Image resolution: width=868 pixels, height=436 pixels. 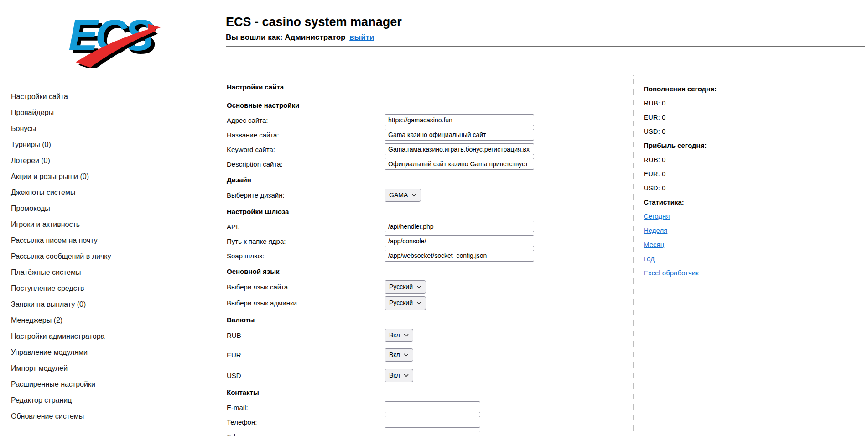 I want to click on stats-link: Месяц, so click(x=654, y=245).